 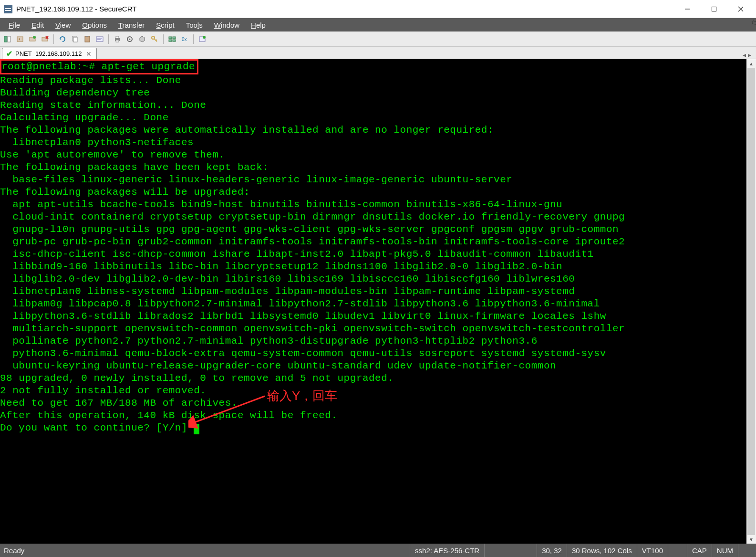 I want to click on status-bar: Ready ssh2: AES-256-CTR 30, 32 30 Rows, …, so click(x=378, y=550).